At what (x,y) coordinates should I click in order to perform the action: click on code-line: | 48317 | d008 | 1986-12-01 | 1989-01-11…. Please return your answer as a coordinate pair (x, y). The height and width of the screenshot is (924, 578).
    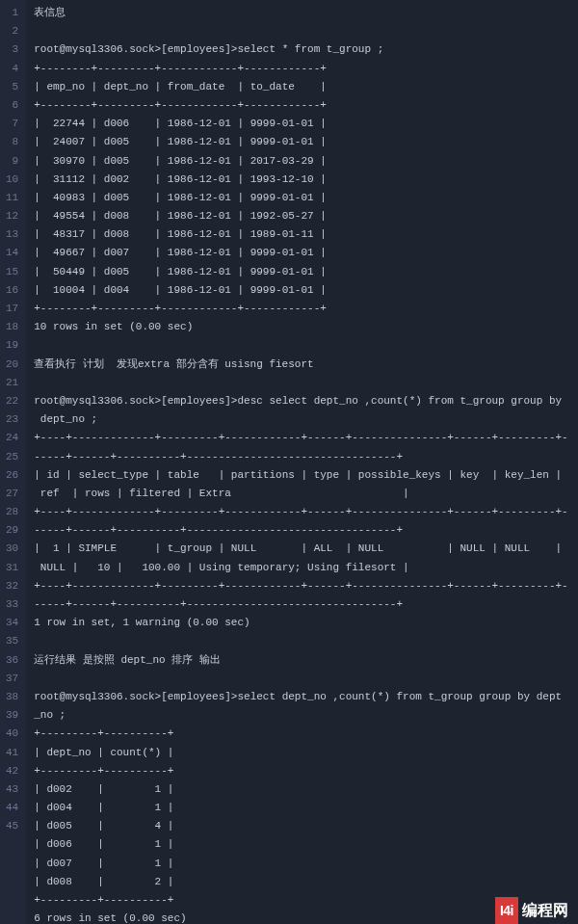
    Looking at the image, I should click on (302, 235).